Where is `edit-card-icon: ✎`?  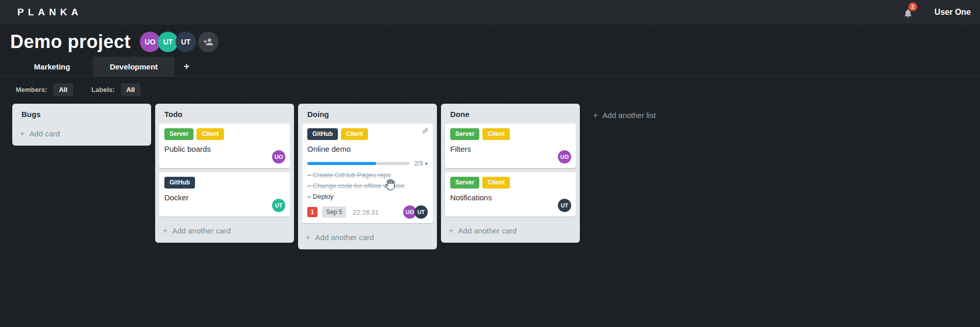
edit-card-icon: ✎ is located at coordinates (425, 131).